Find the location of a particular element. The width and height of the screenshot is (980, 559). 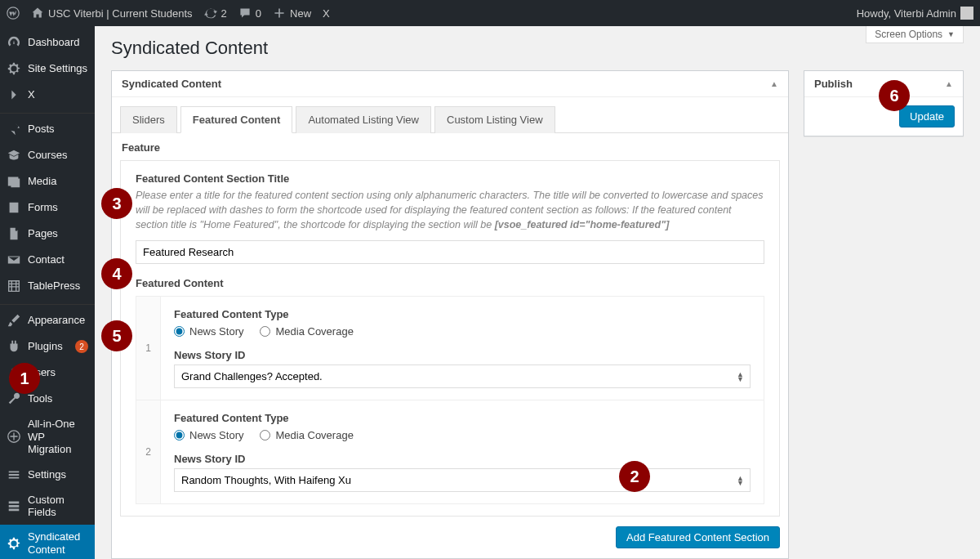

settings-icon is located at coordinates (14, 475).